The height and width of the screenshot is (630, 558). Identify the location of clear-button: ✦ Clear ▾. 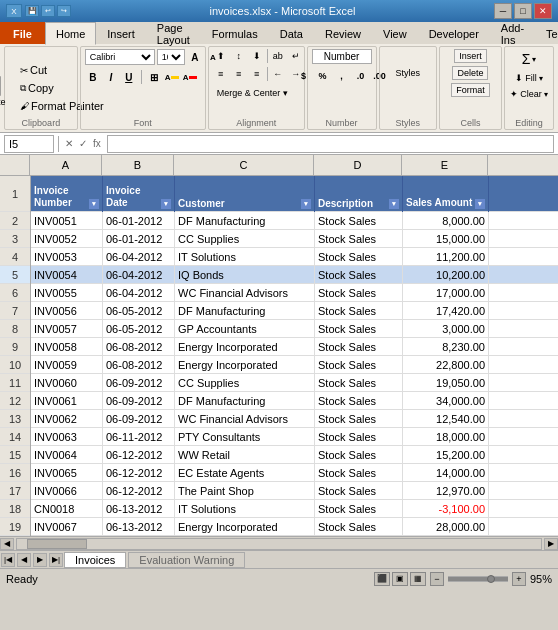
(529, 94).